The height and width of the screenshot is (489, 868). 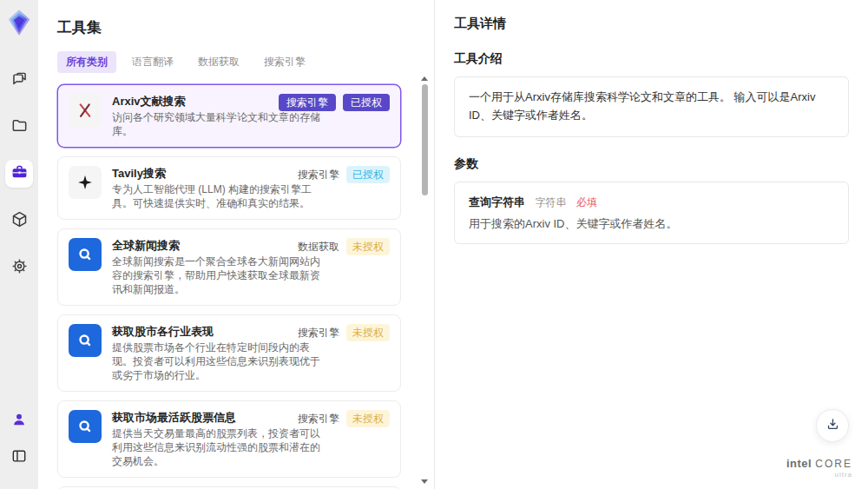 I want to click on scrollbar-thumb, so click(x=425, y=140).